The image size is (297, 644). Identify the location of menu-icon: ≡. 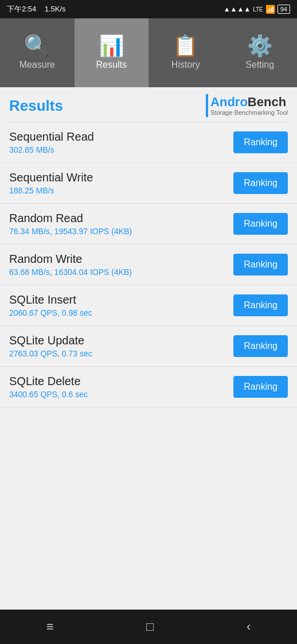
(50, 627).